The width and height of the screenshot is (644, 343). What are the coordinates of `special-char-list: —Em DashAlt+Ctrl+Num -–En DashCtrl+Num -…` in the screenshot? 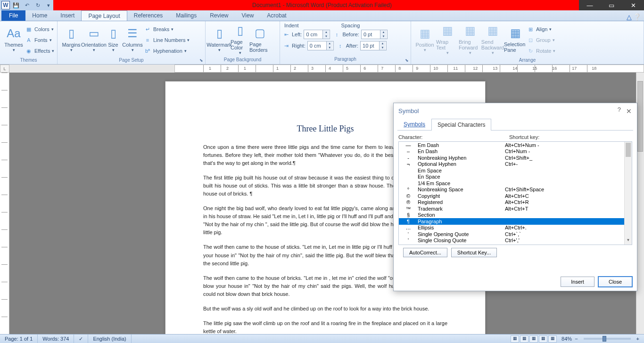 It's located at (515, 193).